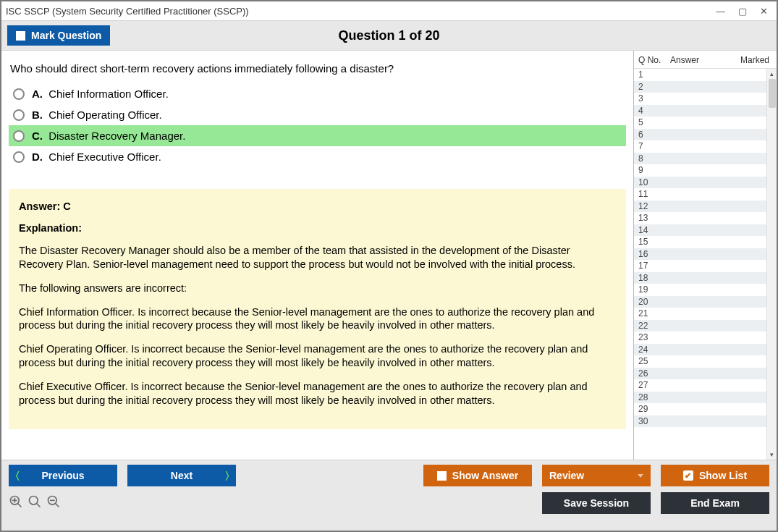 The height and width of the screenshot is (532, 778). I want to click on window-title: ISC SSCP (System Security Certified Prac…, so click(360, 12).